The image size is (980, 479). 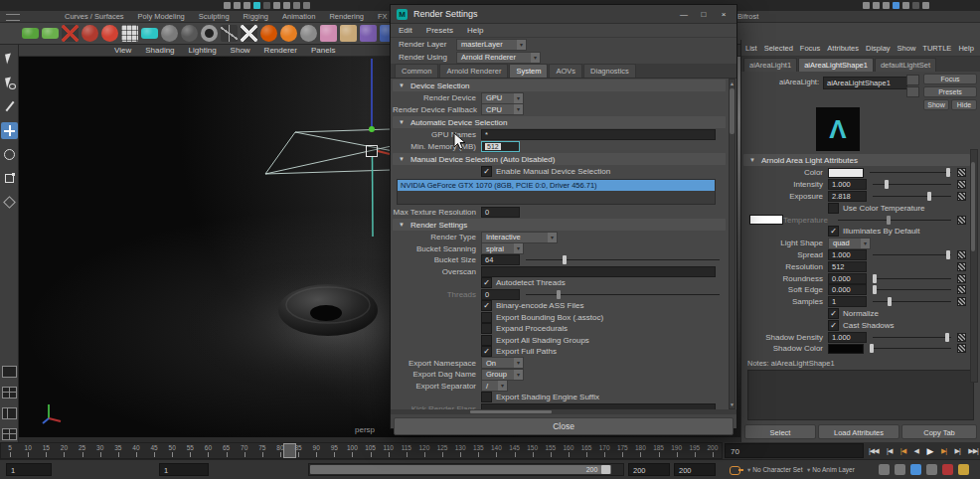 I want to click on checkbox-expand-procedurals, so click(x=487, y=328).